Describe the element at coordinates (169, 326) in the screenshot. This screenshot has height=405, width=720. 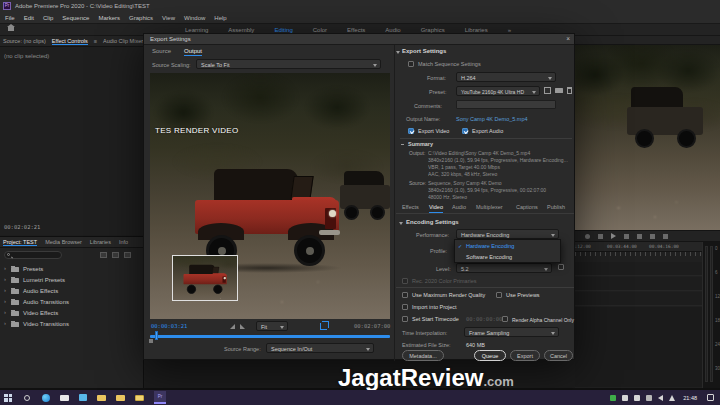
I see `preview-timecode-current: 00:00:03:21` at that location.